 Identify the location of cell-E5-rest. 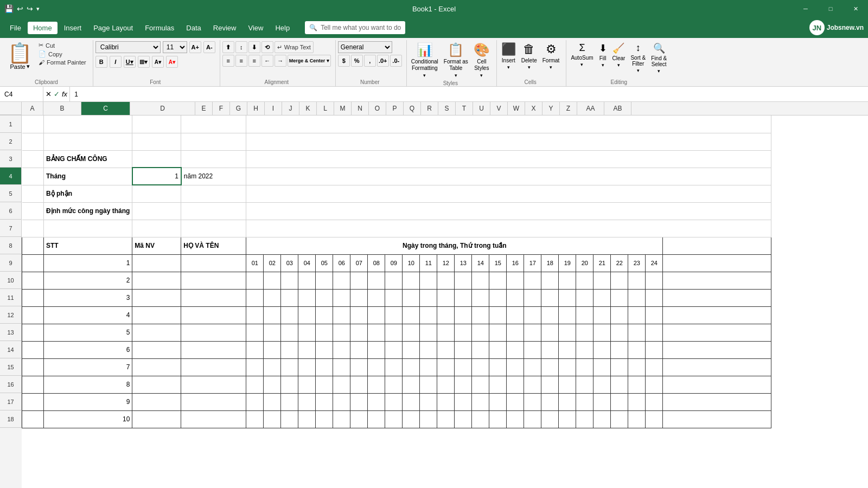
(509, 194).